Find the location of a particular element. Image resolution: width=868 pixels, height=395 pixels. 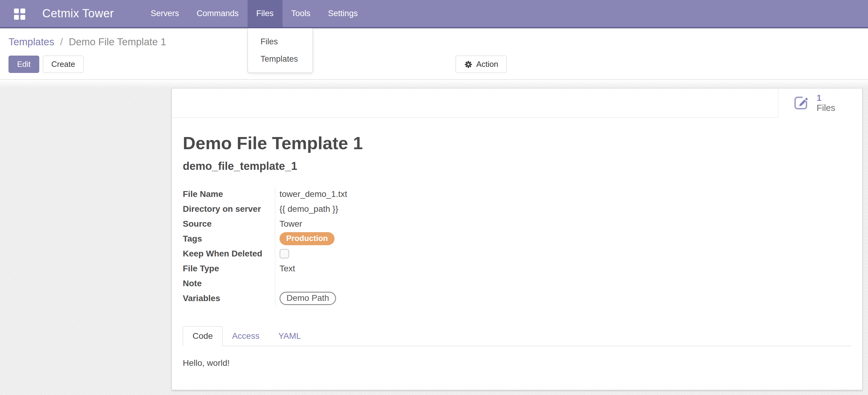

breadcrumb-templates-link: Templates is located at coordinates (31, 42).